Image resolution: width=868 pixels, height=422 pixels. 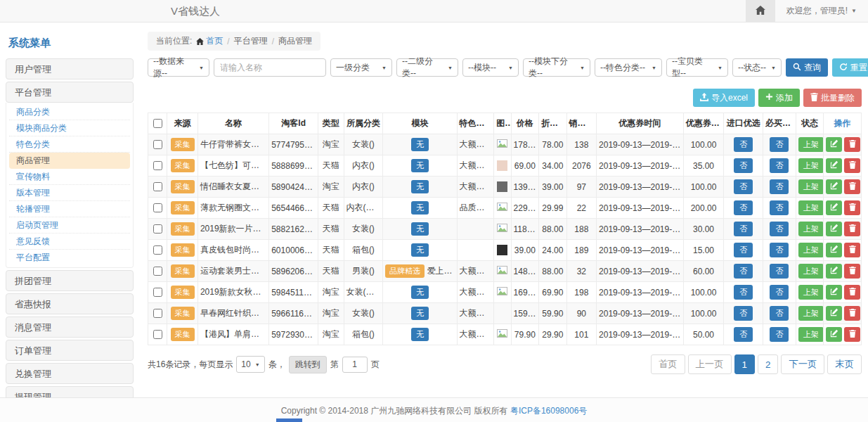 I want to click on sidebar-item-宣传物料: 宣传物料, so click(x=70, y=177).